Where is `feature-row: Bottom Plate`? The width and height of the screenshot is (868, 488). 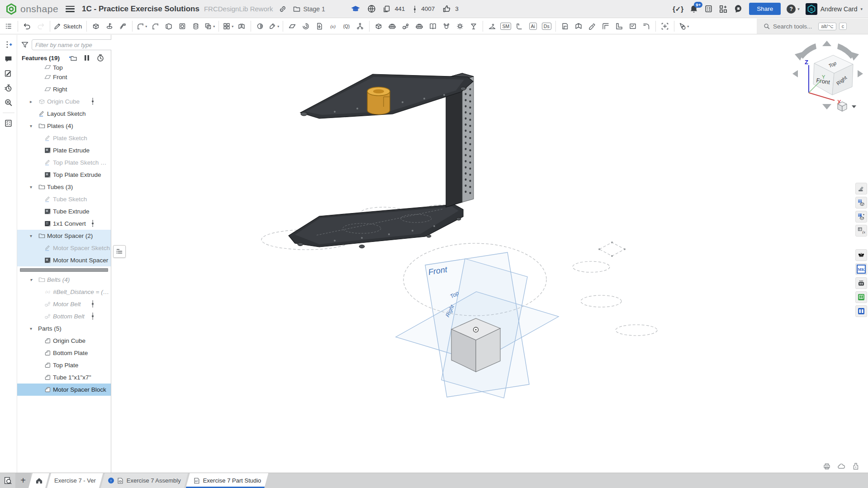 feature-row: Bottom Plate is located at coordinates (64, 353).